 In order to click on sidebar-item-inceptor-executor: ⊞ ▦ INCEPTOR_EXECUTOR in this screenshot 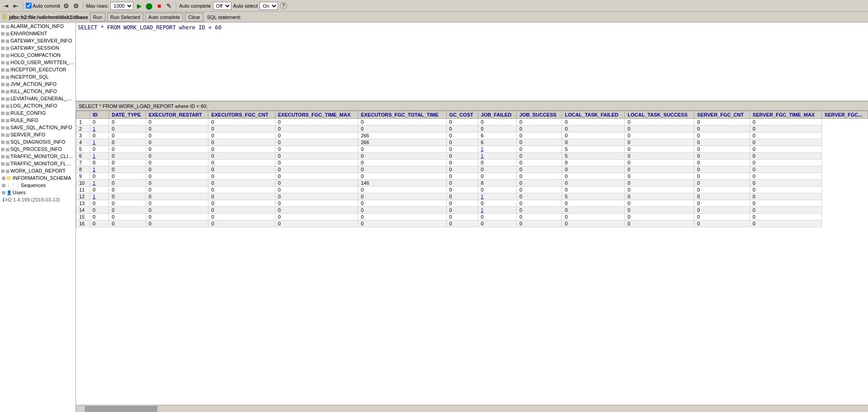, I will do `click(38, 70)`.